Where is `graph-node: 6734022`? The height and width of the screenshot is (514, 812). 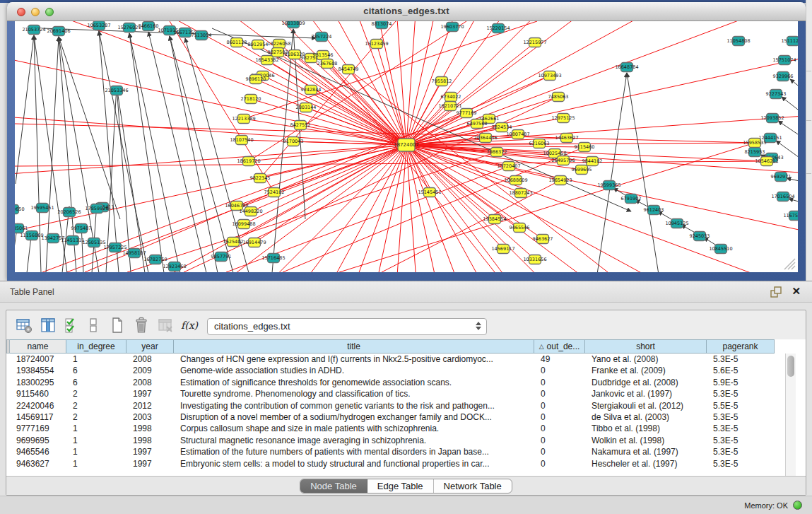
graph-node: 6734022 is located at coordinates (451, 98).